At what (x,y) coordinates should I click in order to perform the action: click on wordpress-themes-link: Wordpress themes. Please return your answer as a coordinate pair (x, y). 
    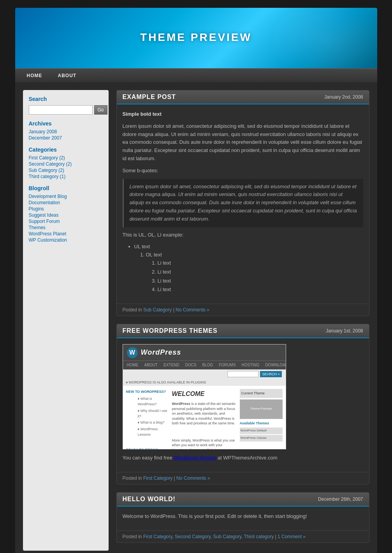
    Looking at the image, I should click on (195, 458).